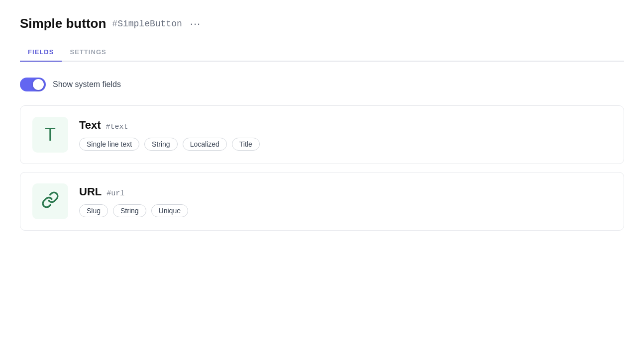 This screenshot has height=338, width=644. I want to click on field-icon-box-text: T, so click(50, 135).